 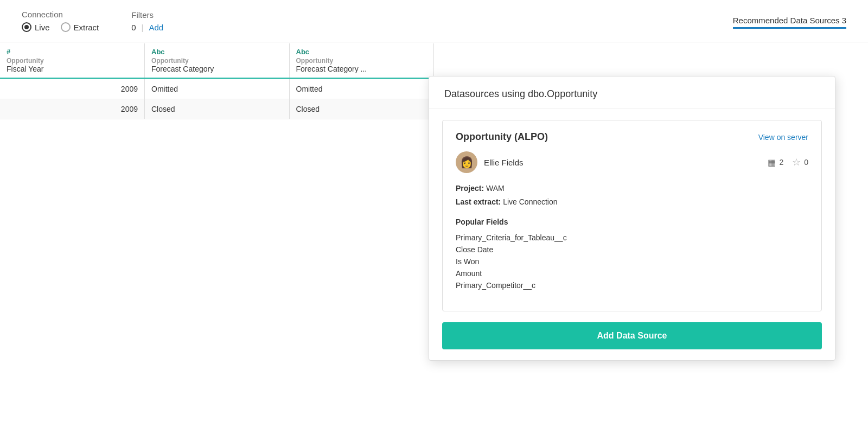 I want to click on views-stat: ▦ 2, so click(x=776, y=163).